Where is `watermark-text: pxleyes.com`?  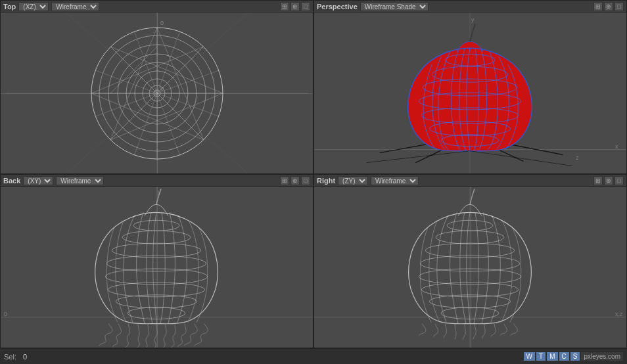 watermark-text: pxleyes.com is located at coordinates (602, 356).